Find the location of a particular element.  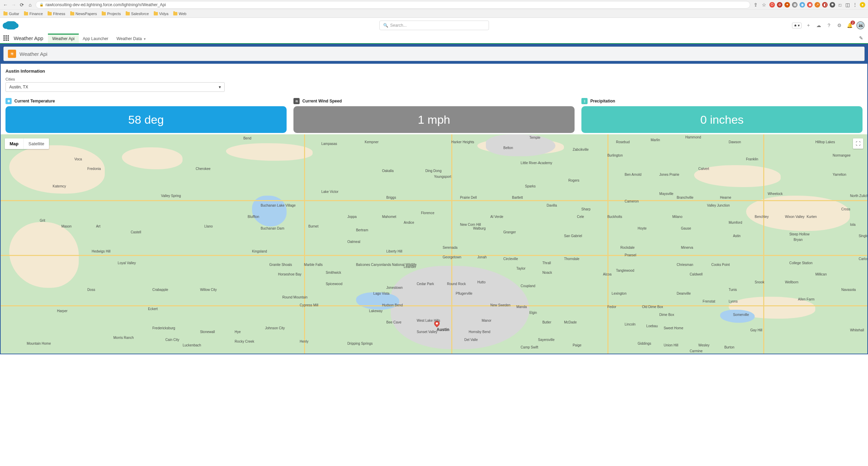

bookmark-label: Projects is located at coordinates (114, 14).